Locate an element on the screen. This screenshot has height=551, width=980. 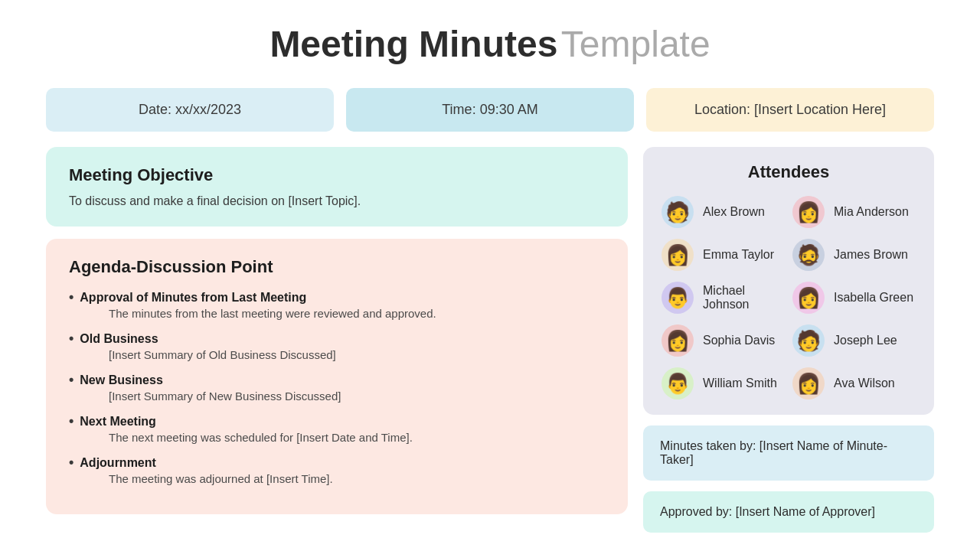
agenda-item-label: Approval of Minutes from Last Meeting is located at coordinates (193, 298).